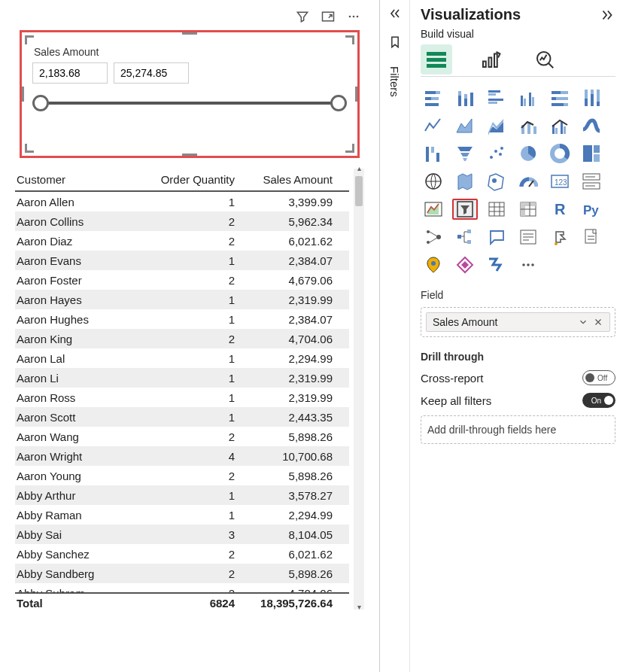 The image size is (626, 672). Describe the element at coordinates (433, 209) in the screenshot. I see `kpi-icon` at that location.